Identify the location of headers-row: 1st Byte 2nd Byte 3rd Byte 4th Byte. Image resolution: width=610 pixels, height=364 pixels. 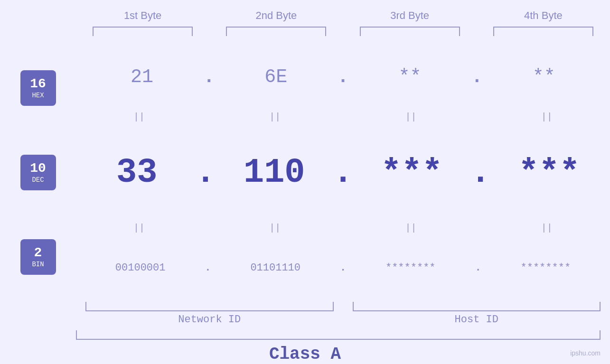
(305, 16).